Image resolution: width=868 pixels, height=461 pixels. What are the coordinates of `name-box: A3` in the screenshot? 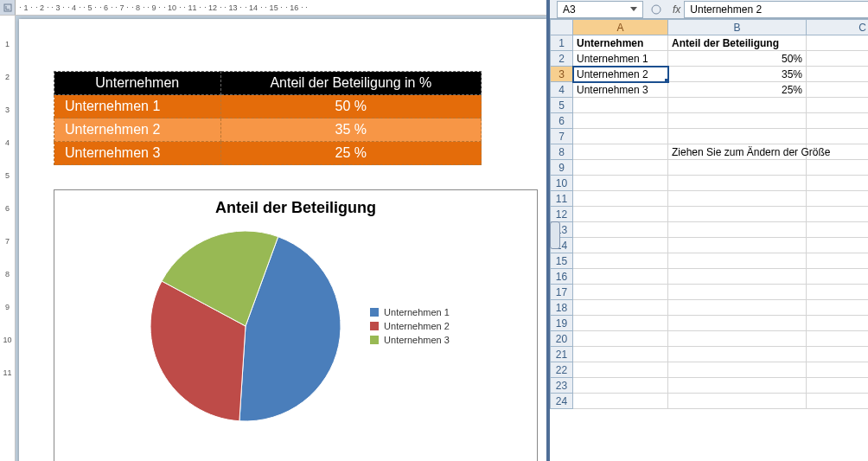 It's located at (600, 10).